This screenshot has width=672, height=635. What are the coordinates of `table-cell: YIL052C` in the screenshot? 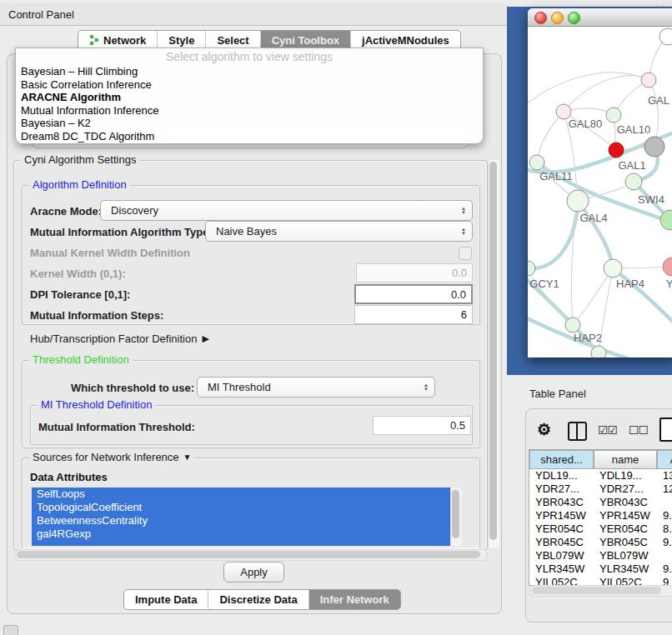 It's located at (620, 580).